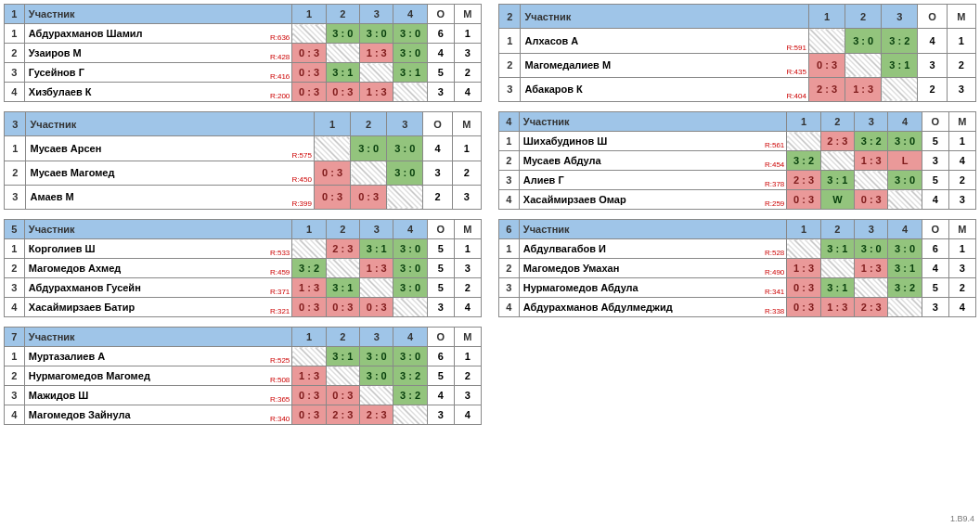 Image resolution: width=980 pixels, height=527 pixels. Describe the element at coordinates (440, 33) in the screenshot. I see `total-O: 6` at that location.